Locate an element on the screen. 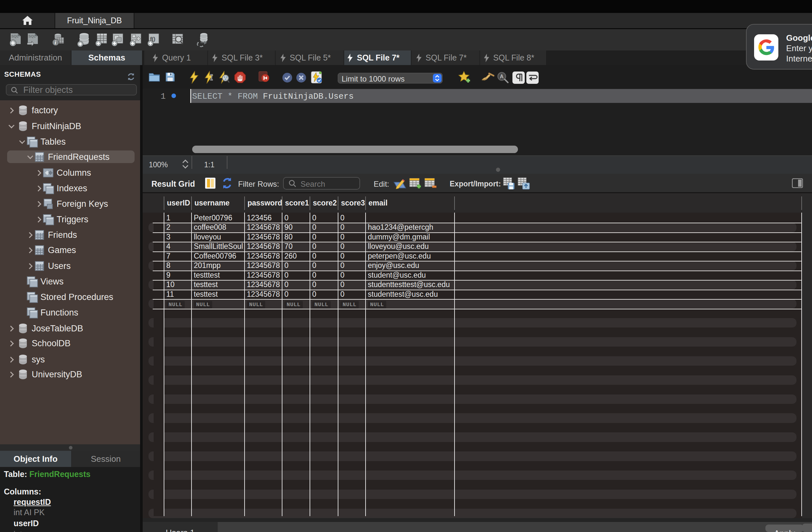  svg-text: i is located at coordinates (55, 43).